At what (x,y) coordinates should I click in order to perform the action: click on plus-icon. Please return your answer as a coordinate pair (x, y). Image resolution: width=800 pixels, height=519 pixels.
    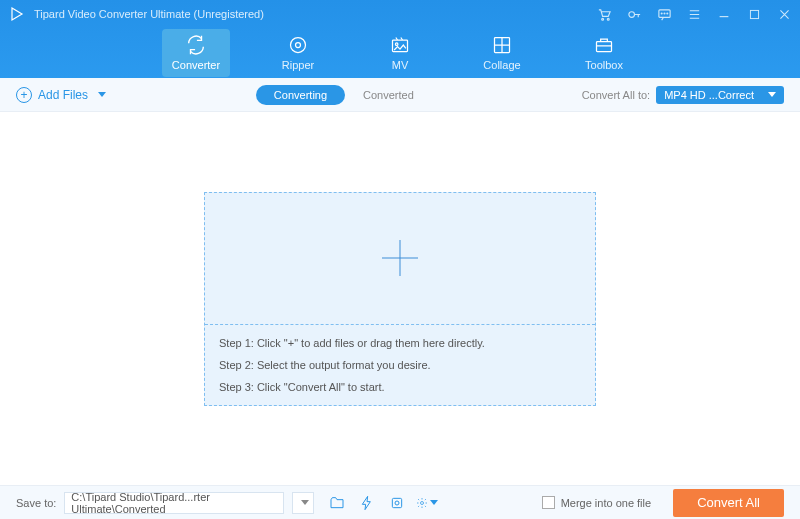
    Looking at the image, I should click on (400, 258).